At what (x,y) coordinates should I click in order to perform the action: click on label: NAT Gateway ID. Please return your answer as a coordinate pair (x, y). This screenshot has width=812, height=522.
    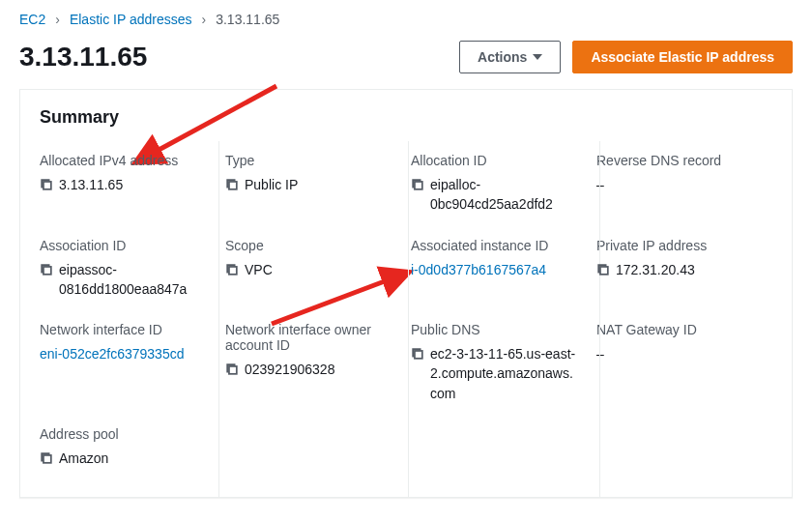
    Looking at the image, I should click on (681, 330).